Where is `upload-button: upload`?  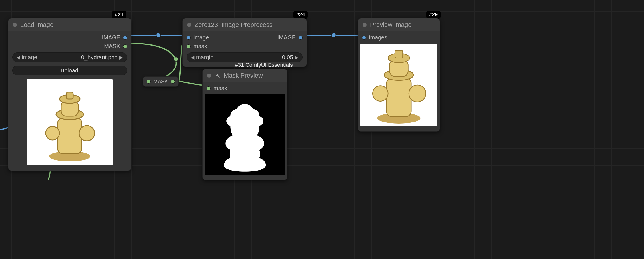 upload-button: upload is located at coordinates (70, 70).